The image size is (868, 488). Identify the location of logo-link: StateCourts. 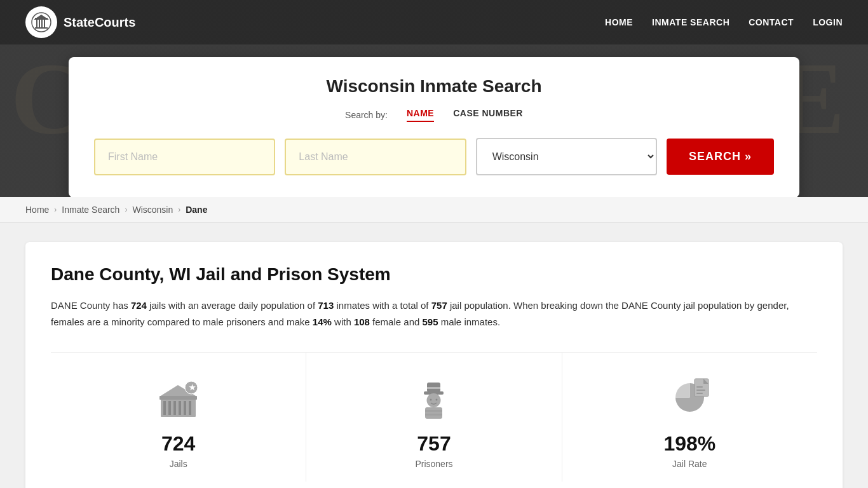
(80, 22).